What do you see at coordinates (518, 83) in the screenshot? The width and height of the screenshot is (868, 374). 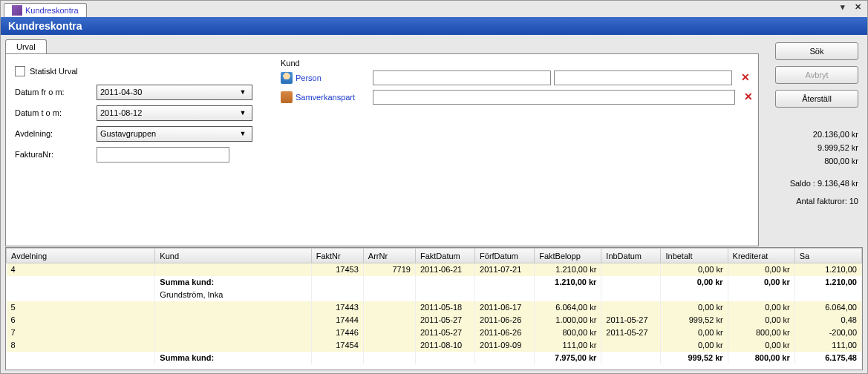 I see `kund-group: Kund Person ✕ Samverkanspart ✕` at bounding box center [518, 83].